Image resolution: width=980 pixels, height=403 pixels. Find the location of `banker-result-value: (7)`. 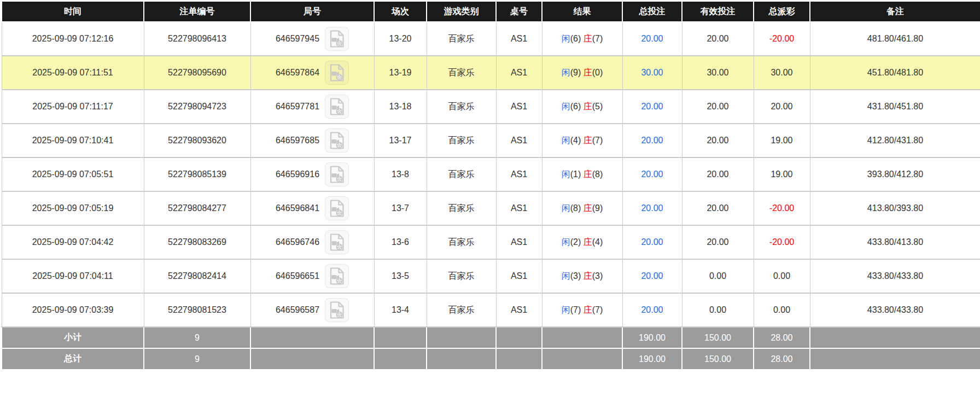

banker-result-value: (7) is located at coordinates (598, 140).